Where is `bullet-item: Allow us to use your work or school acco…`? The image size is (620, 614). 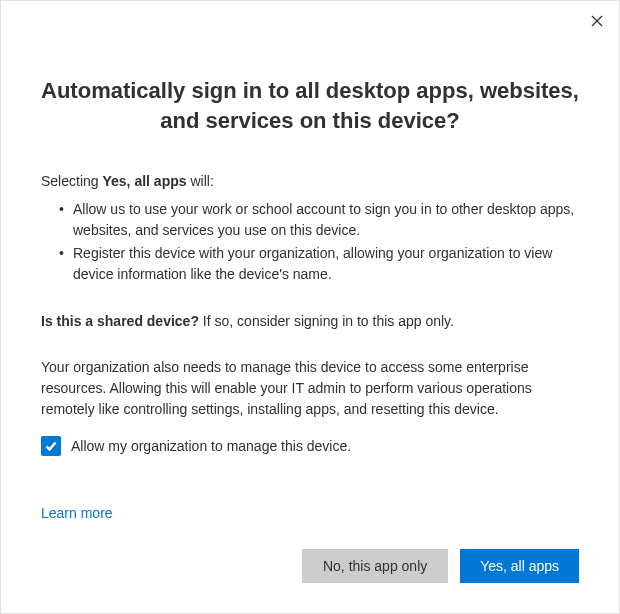 bullet-item: Allow us to use your work or school acco… is located at coordinates (319, 220).